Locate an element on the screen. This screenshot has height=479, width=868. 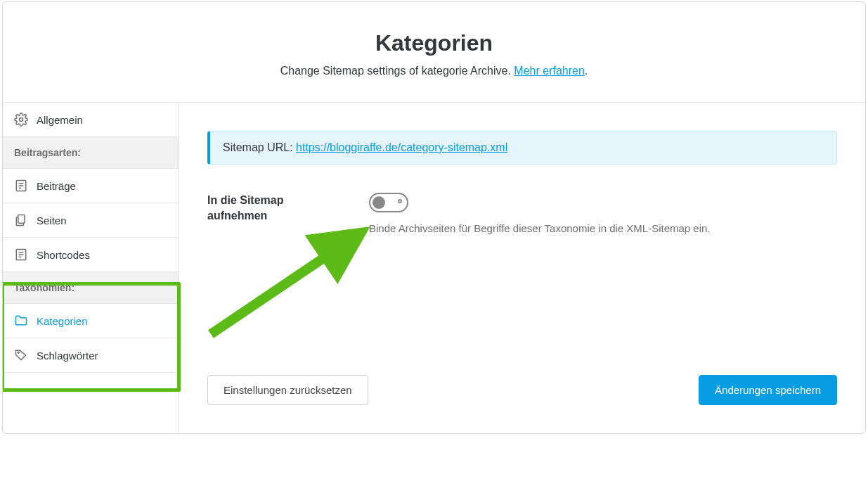
field-help-text: Binde Archivseiten für Begriffe dieser T… is located at coordinates (603, 228).